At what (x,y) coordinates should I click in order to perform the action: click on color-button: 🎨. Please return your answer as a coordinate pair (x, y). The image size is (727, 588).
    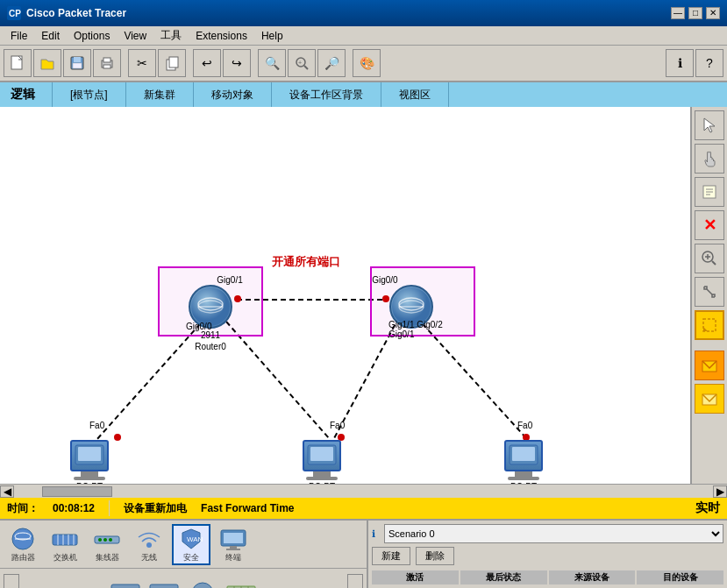
    Looking at the image, I should click on (367, 63).